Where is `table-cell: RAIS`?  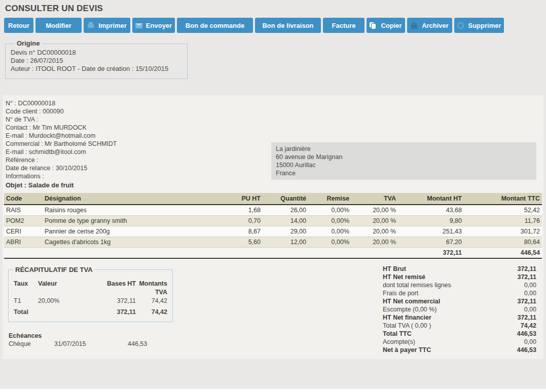
table-cell: RAIS is located at coordinates (23, 210).